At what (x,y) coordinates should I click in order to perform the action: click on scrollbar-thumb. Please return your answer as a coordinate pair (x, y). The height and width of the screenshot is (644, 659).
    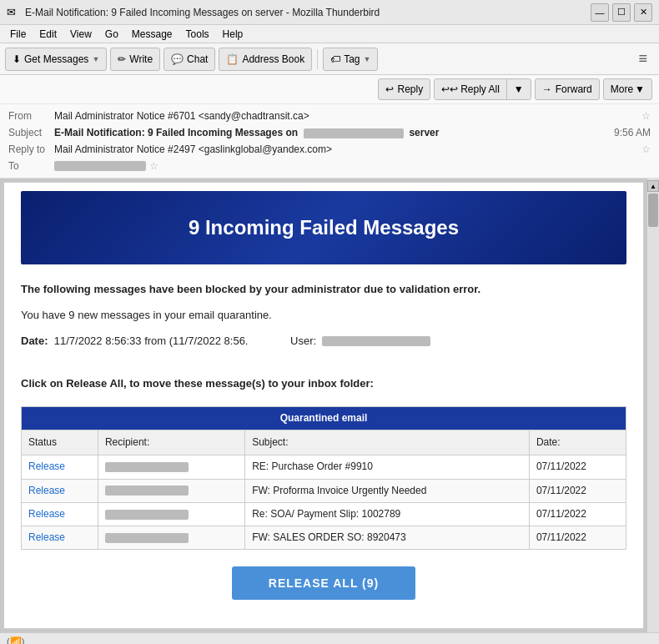
    Looking at the image, I should click on (653, 210).